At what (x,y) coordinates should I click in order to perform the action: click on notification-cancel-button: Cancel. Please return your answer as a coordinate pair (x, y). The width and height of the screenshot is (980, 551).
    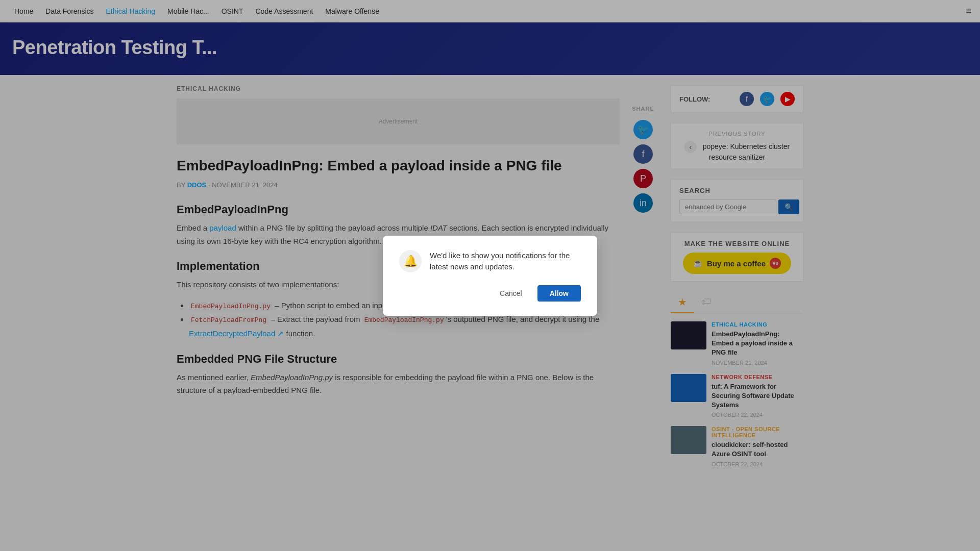
    Looking at the image, I should click on (511, 293).